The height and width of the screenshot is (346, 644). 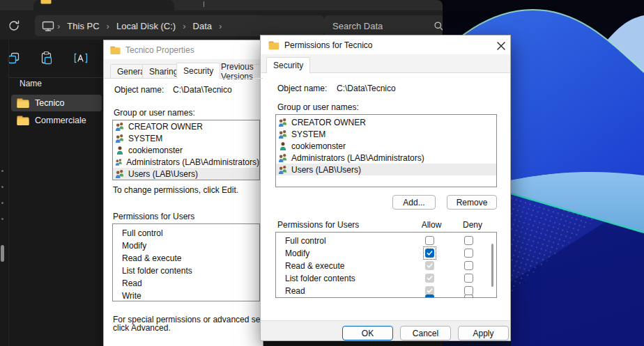 What do you see at coordinates (8, 193) in the screenshot?
I see `nav-pane-divider` at bounding box center [8, 193].